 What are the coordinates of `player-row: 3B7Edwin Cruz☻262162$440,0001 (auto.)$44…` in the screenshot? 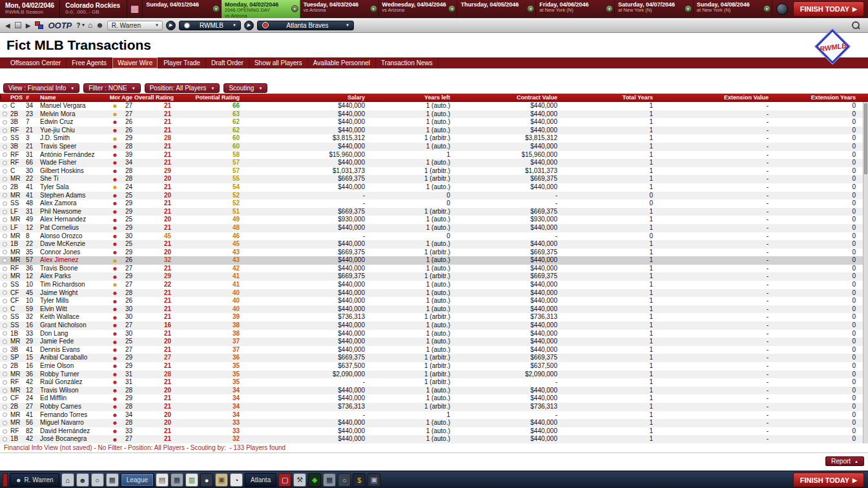 It's located at (434, 123).